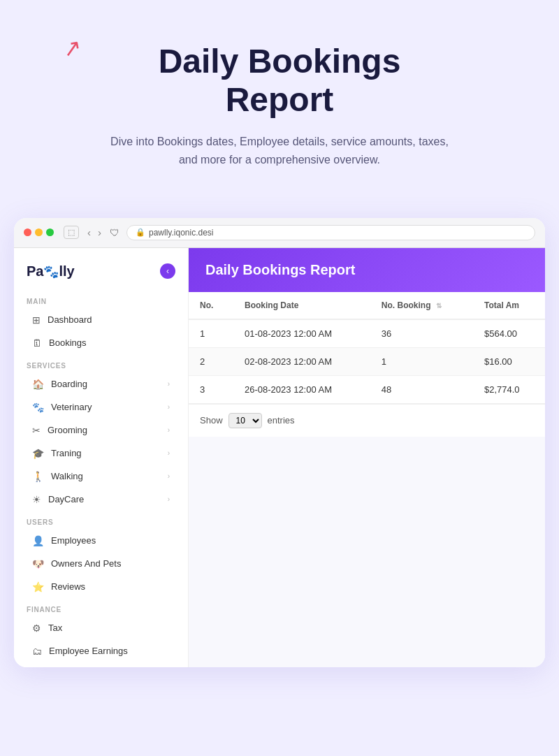 The width and height of the screenshot is (559, 756). I want to click on browser-nav: ‹ ›, so click(94, 232).